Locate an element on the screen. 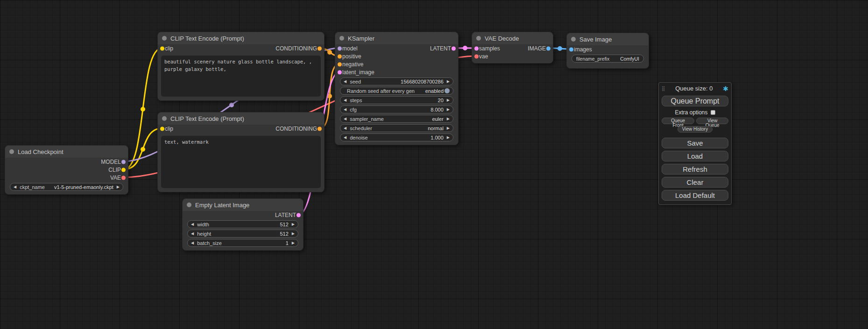 Image resolution: width=868 pixels, height=329 pixels. node-title-bar: Save Image is located at coordinates (608, 39).